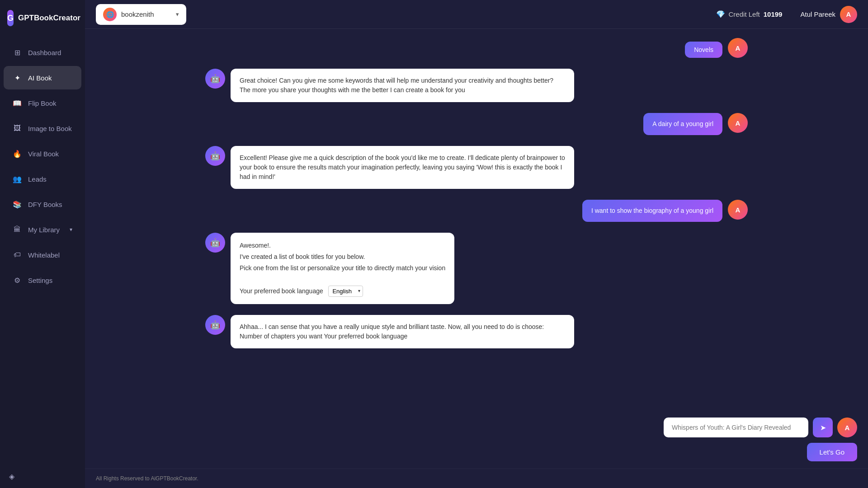 The image size is (868, 488). Describe the element at coordinates (146, 14) in the screenshot. I see `workspace-name: bookzenith` at that location.